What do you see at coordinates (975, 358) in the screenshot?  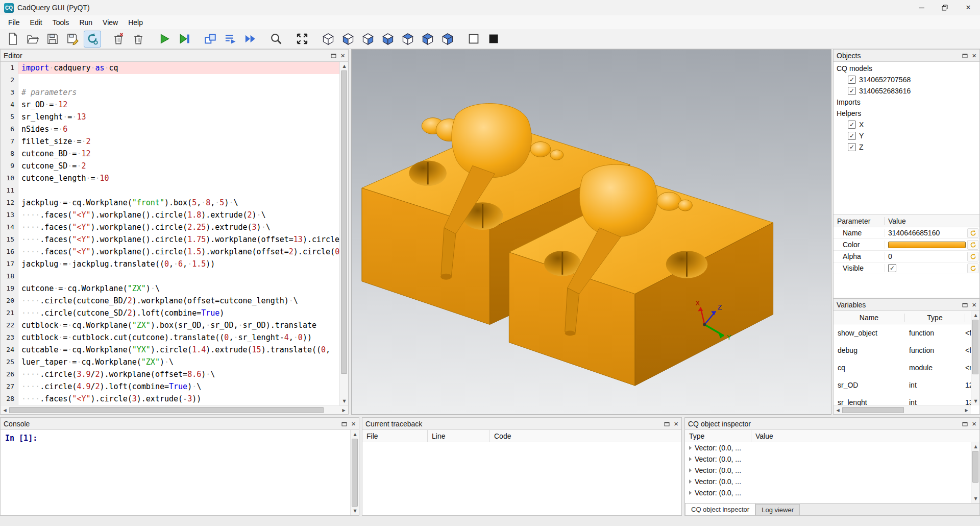 I see `variables-vscrollbar: ▲ ▼` at bounding box center [975, 358].